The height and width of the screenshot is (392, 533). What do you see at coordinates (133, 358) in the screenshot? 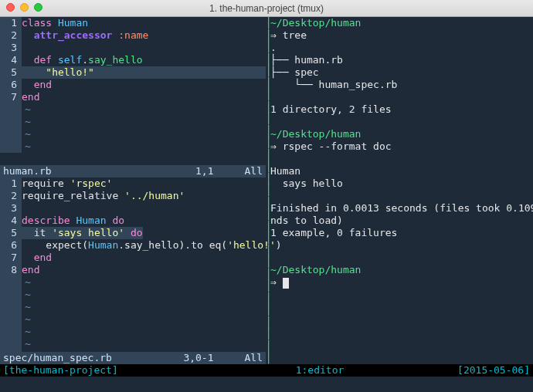
I see `vim-statusline-bottom: spec/human_spec.rb 3,0-1 All` at bounding box center [133, 358].